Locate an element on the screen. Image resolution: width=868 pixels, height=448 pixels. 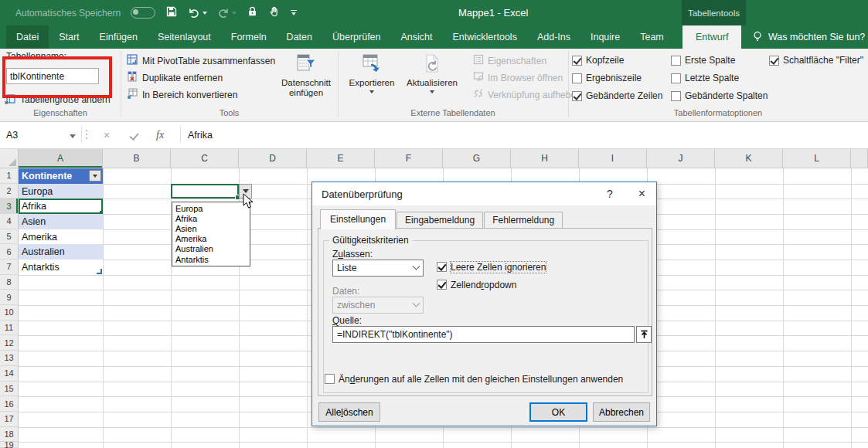
dropdown-item: Antarktis is located at coordinates (211, 260).